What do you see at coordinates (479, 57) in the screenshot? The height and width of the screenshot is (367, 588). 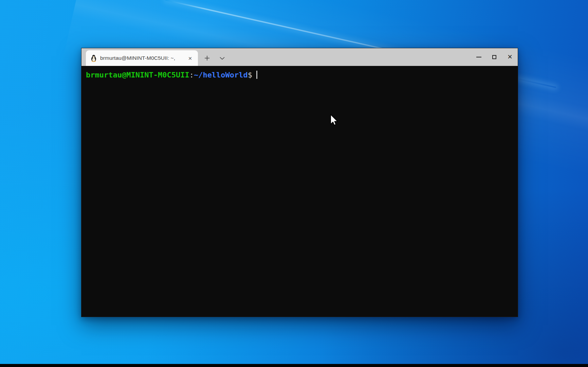 I see `minimize-button` at bounding box center [479, 57].